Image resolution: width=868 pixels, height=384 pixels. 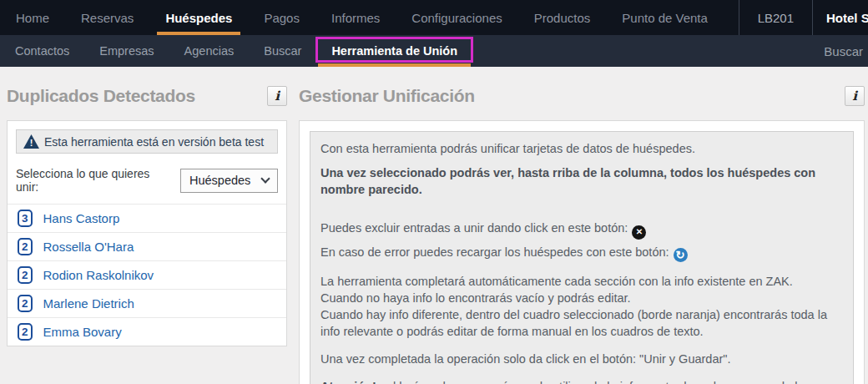 What do you see at coordinates (277, 96) in the screenshot?
I see `duplicates-info-button: i` at bounding box center [277, 96].